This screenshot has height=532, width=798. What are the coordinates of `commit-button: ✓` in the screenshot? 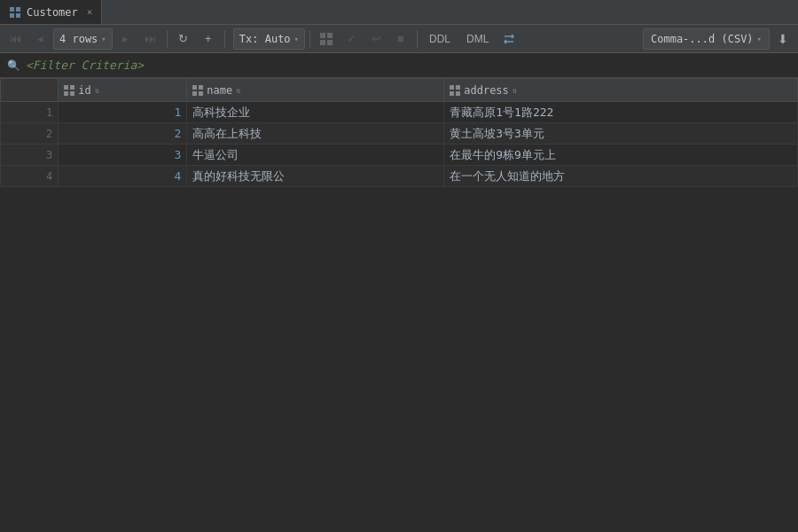 It's located at (351, 39).